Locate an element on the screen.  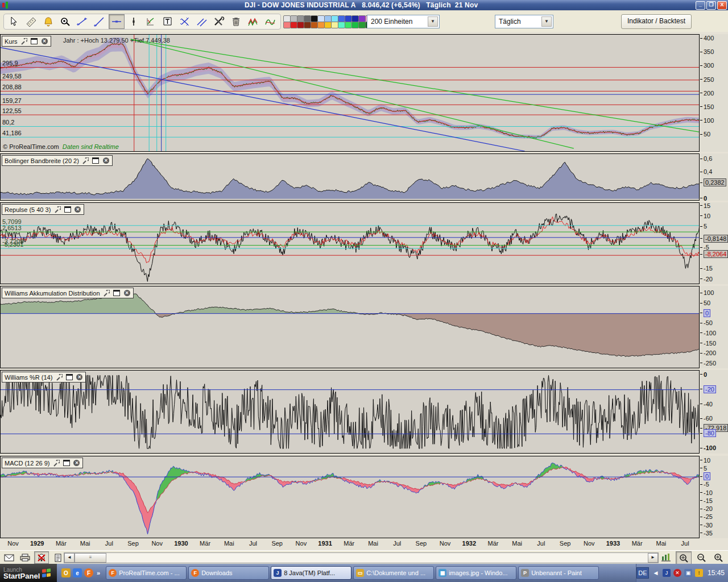
image-icon: ▦ is located at coordinates (442, 573).